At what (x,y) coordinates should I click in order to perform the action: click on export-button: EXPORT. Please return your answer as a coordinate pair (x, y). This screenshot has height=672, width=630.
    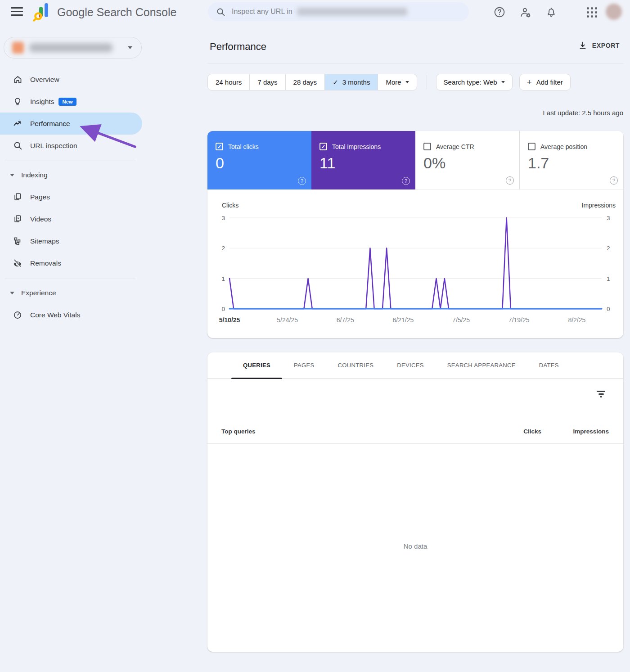
    Looking at the image, I should click on (598, 45).